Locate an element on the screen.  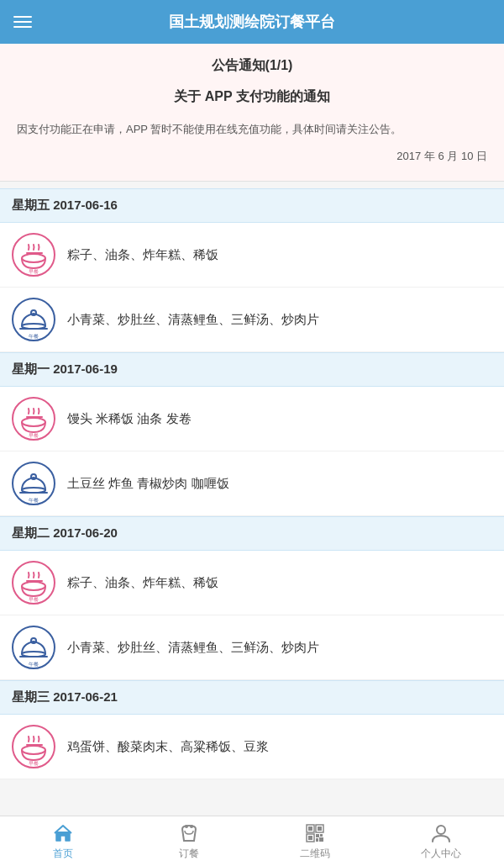
day-header-3: 星期三 2017-06-21 is located at coordinates (252, 698).